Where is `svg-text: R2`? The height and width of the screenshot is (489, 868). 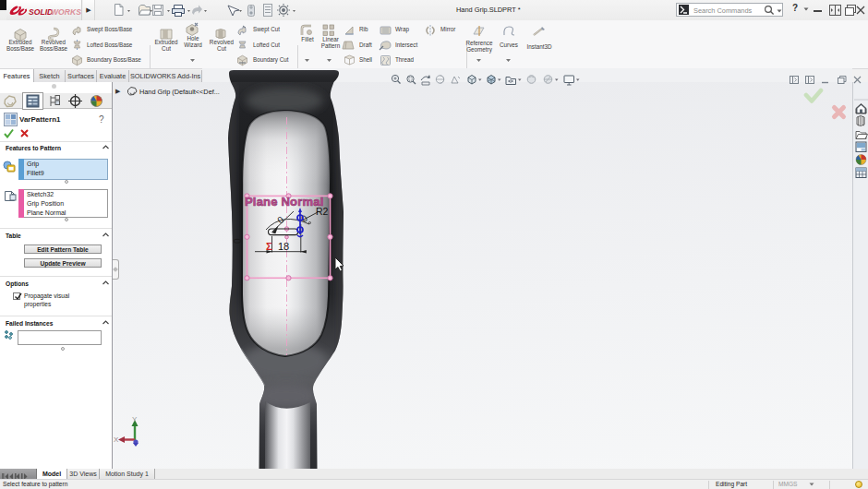 svg-text: R2 is located at coordinates (322, 211).